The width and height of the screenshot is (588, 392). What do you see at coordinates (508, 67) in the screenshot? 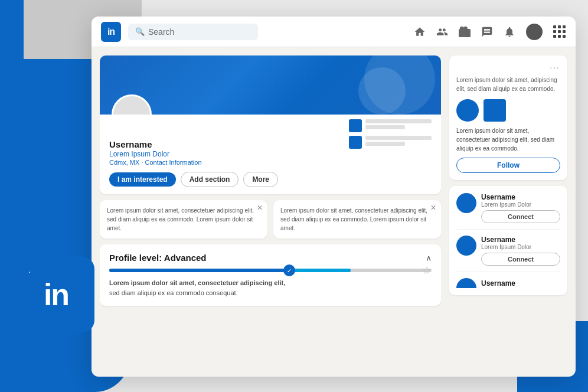
I see `more-options-icon: ···` at bounding box center [508, 67].